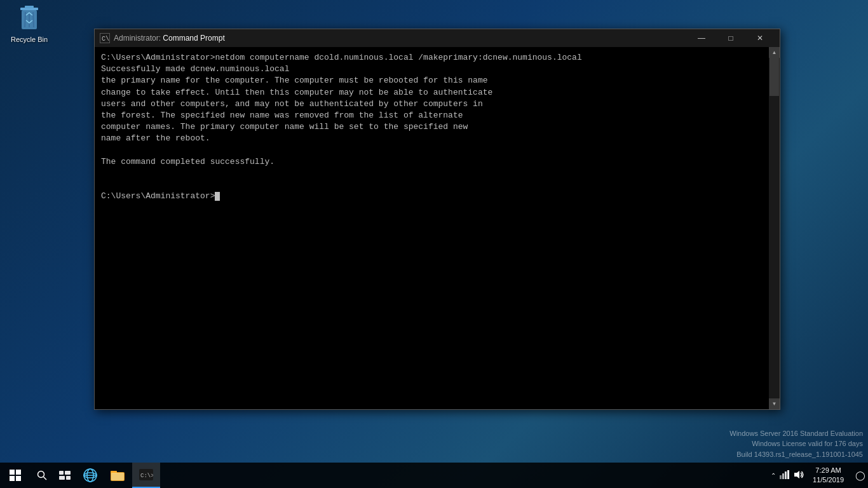 Image resolution: width=868 pixels, height=488 pixels. What do you see at coordinates (29, 39) in the screenshot?
I see `recycle-bin-label: Recycle Bin` at bounding box center [29, 39].